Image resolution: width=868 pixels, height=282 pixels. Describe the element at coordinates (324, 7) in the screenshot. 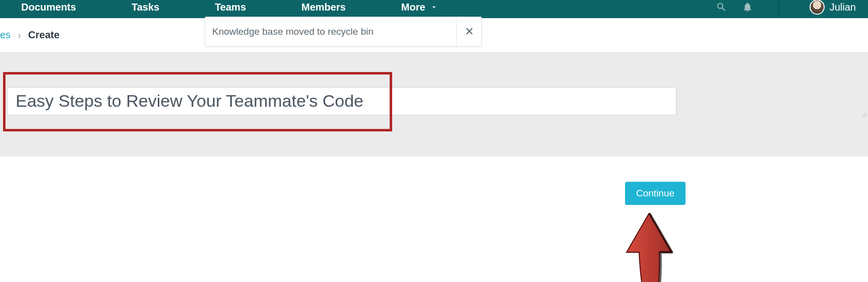

I see `nav-members: Members` at that location.